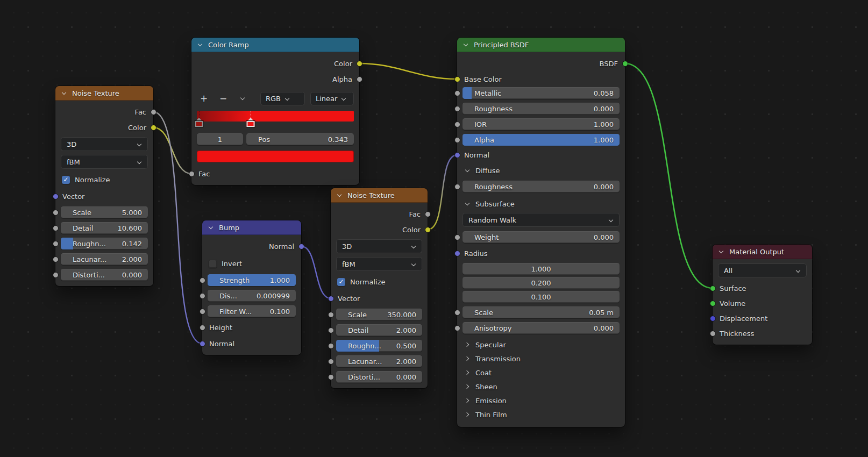 This screenshot has width=868, height=457. What do you see at coordinates (243, 98) in the screenshot?
I see `specials-menu-button` at bounding box center [243, 98].